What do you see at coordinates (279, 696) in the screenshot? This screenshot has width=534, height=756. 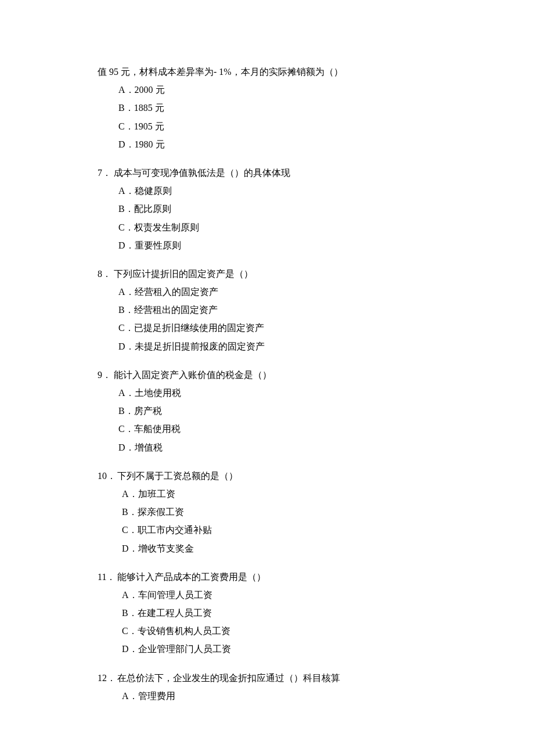 I see `question-12-options: A．管理费用` at bounding box center [279, 696].